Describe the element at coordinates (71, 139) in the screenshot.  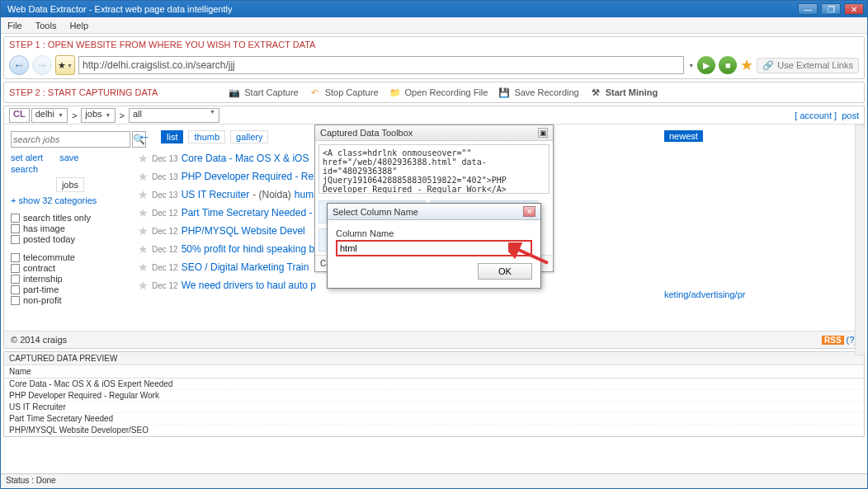
I see `search-input` at that location.